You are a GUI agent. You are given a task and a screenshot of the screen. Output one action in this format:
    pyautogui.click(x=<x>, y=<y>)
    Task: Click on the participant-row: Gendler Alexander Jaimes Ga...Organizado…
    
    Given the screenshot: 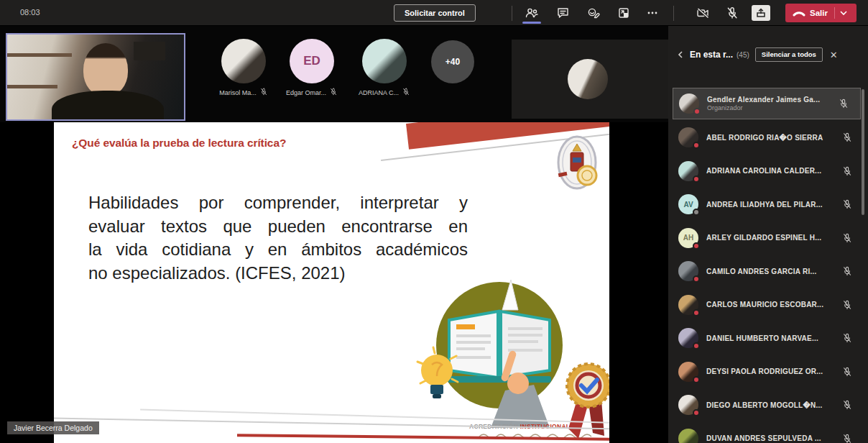 What is the action you would take?
    pyautogui.click(x=767, y=104)
    